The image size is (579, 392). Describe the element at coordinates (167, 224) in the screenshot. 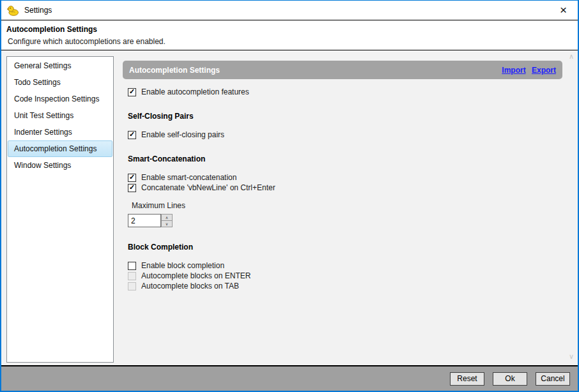

I see `spin-down-icon: ∨` at that location.